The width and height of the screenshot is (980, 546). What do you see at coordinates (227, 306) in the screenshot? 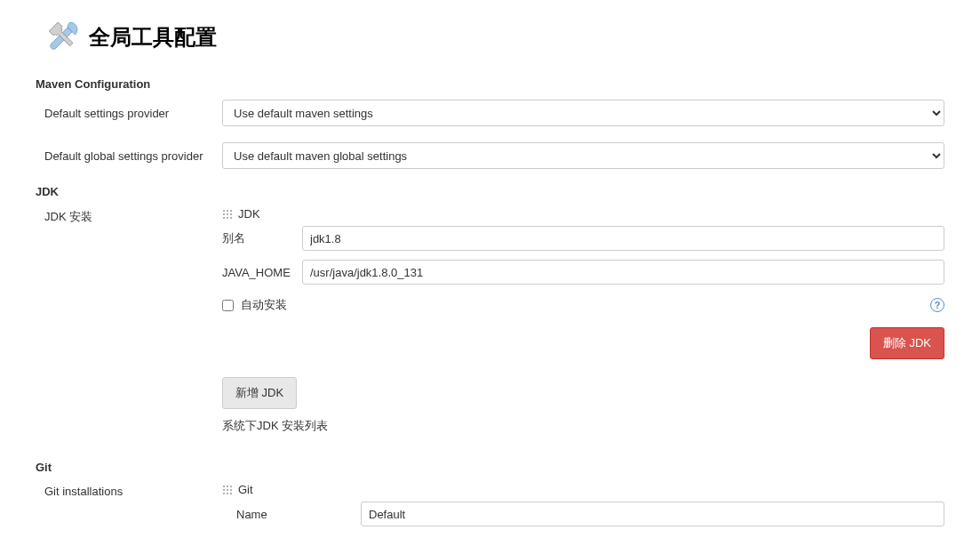
I see `auto-install-checkbox` at bounding box center [227, 306].